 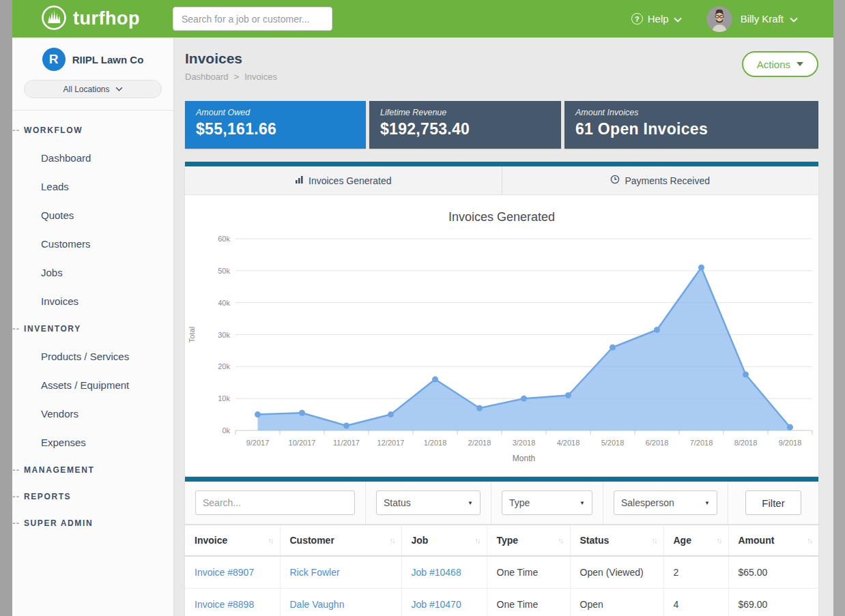 What do you see at coordinates (93, 497) in the screenshot?
I see `sidebar-section-reports: ---REPORTS` at bounding box center [93, 497].